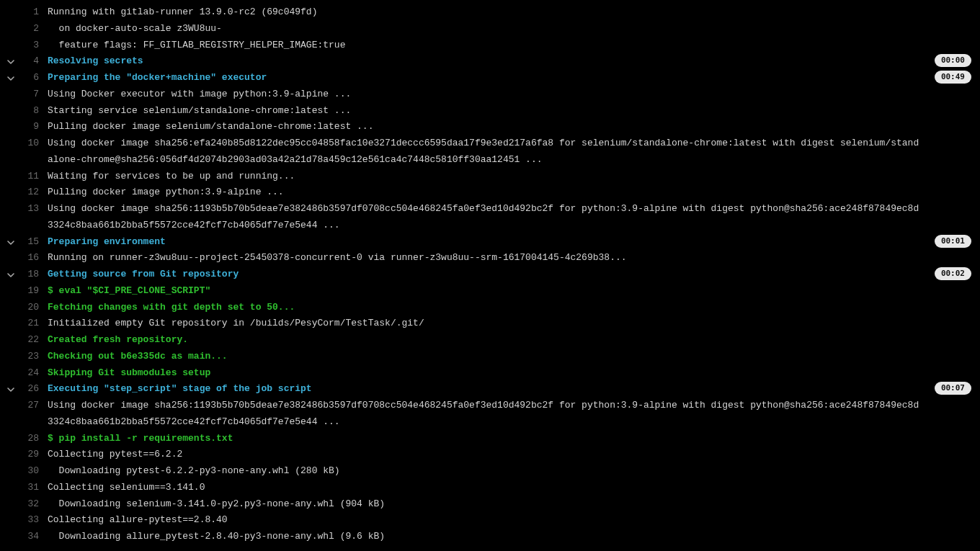 This screenshot has height=551, width=980. What do you see at coordinates (510, 242) in the screenshot?
I see `line-content: Preparing environment` at bounding box center [510, 242].